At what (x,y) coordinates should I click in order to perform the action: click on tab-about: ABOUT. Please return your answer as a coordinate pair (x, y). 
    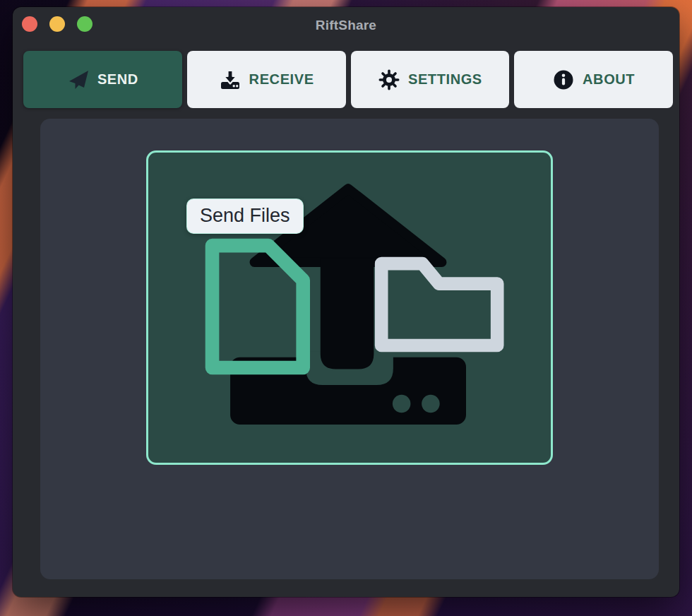
    Looking at the image, I should click on (593, 79).